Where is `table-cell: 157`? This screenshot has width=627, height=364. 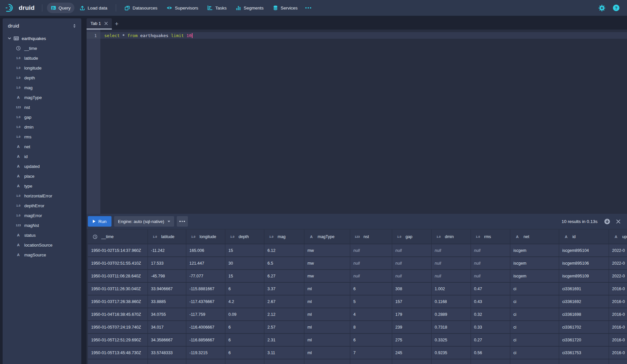 table-cell: 157 is located at coordinates (412, 302).